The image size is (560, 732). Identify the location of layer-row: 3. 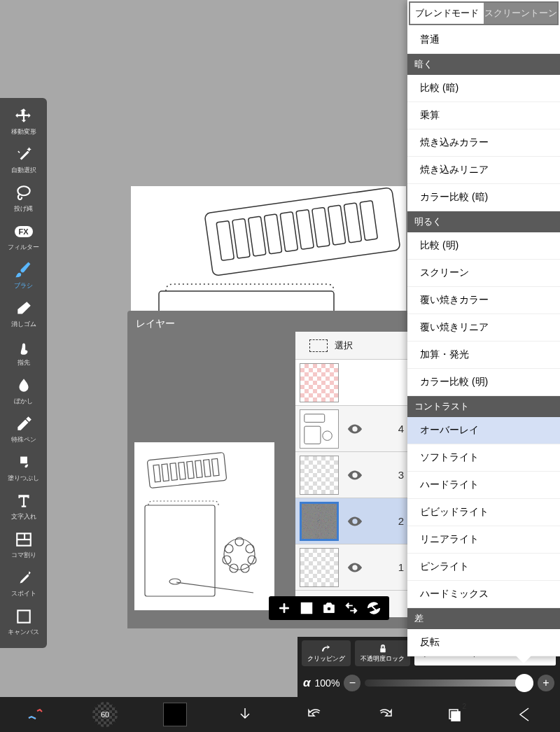
(353, 475).